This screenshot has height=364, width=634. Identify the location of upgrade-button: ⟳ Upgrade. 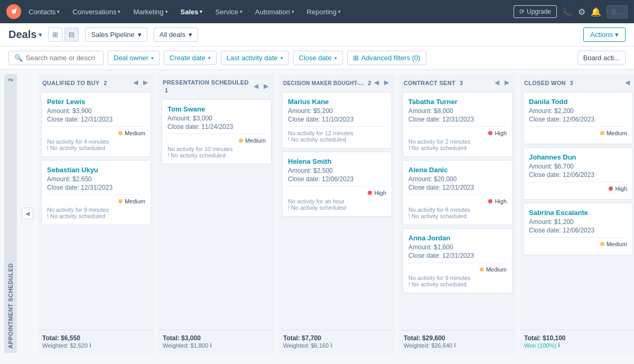
(535, 12).